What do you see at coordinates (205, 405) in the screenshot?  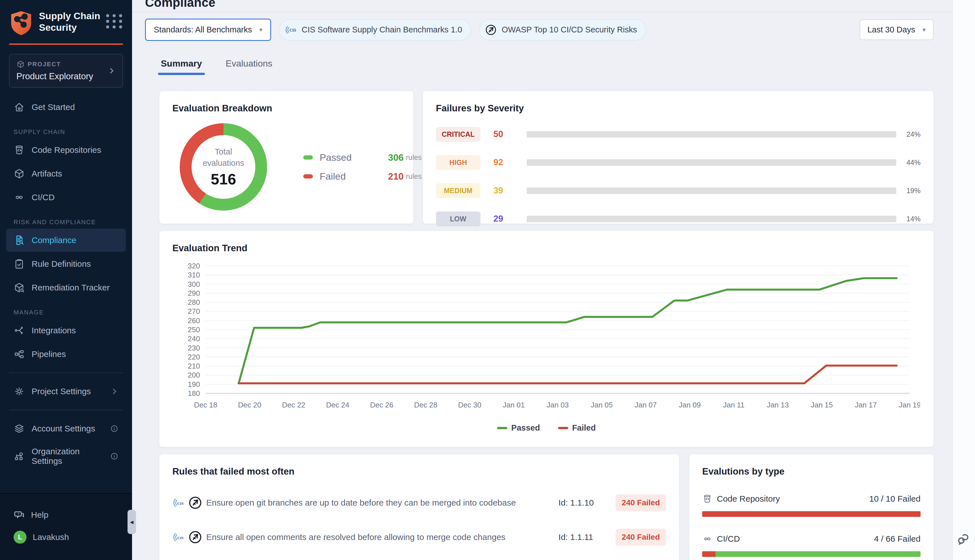 I see `svg-text: Dec 18` at bounding box center [205, 405].